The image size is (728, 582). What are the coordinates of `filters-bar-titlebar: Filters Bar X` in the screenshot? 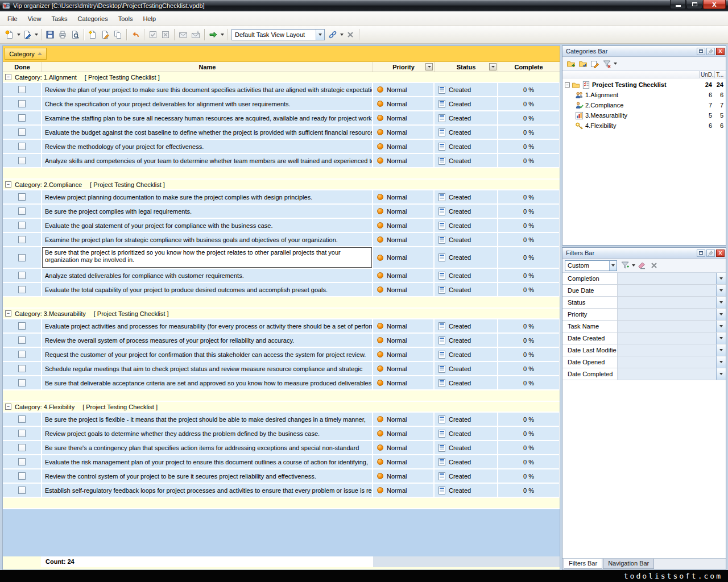 It's located at (644, 253).